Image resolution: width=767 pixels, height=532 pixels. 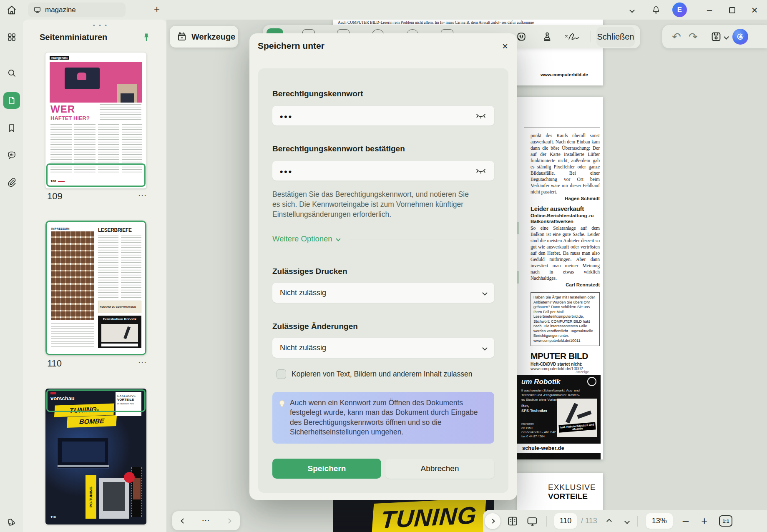 I want to click on sidebar-item-cards, so click(x=11, y=522).